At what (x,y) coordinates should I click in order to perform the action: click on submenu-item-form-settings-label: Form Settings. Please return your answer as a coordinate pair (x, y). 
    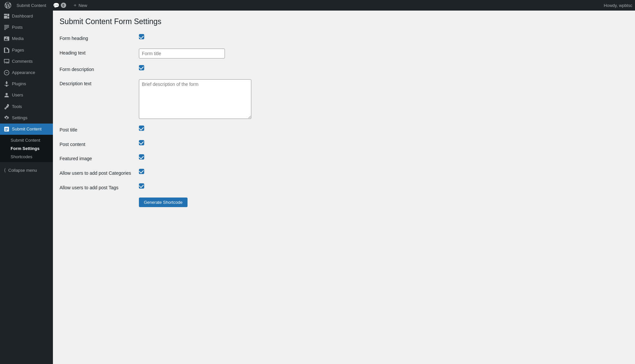
    Looking at the image, I should click on (25, 149).